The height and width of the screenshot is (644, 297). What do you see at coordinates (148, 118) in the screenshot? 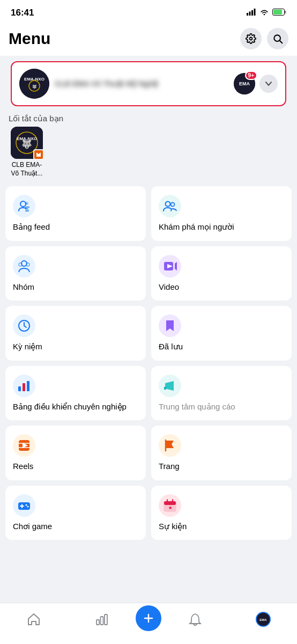
I see `shortcuts-section-label: Lối tắt của bạn` at bounding box center [148, 118].